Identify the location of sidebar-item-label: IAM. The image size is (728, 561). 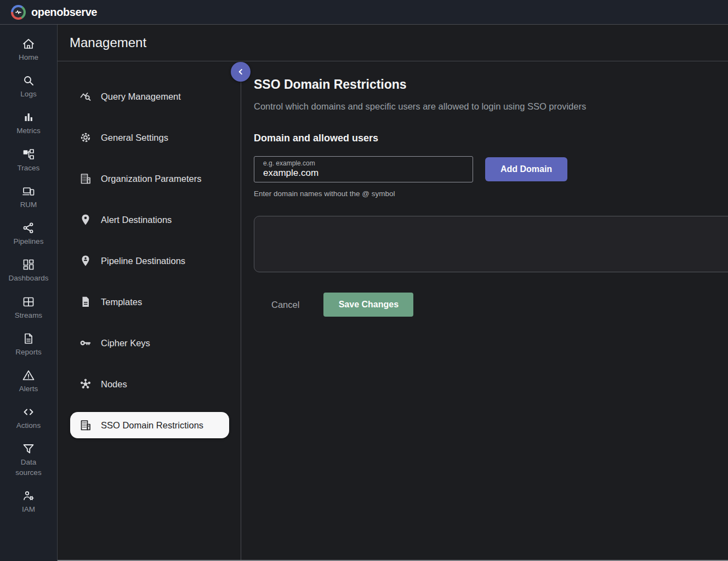
(29, 510).